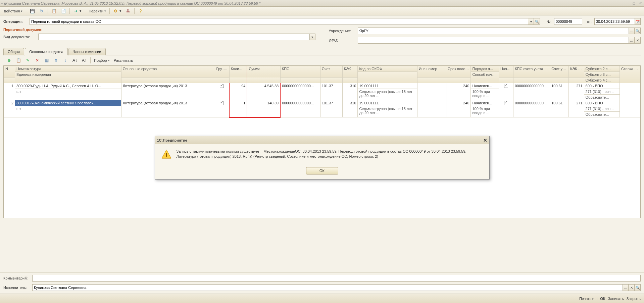 The height and width of the screenshot is (303, 644). What do you see at coordinates (56, 60) in the screenshot?
I see `move-up-icon: ⇧` at bounding box center [56, 60].